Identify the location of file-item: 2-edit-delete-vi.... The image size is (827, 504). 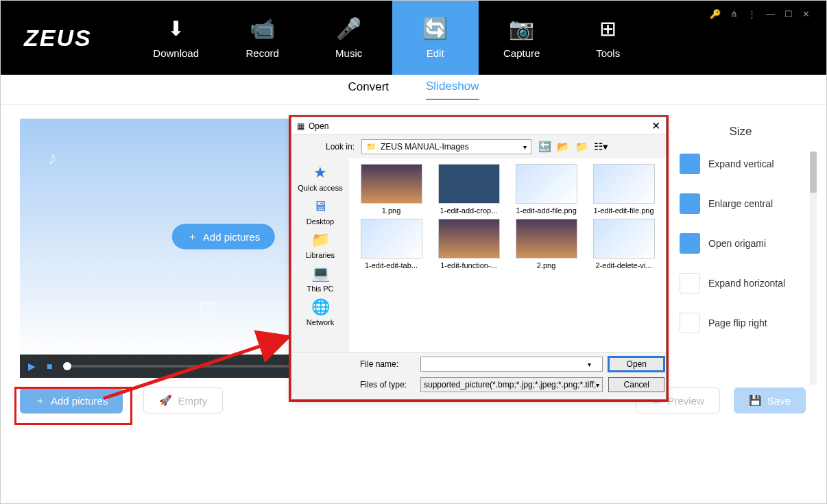
(624, 244).